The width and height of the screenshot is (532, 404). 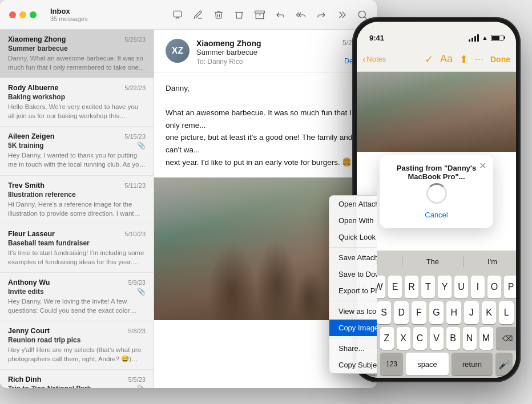 What do you see at coordinates (76, 386) in the screenshot?
I see `mail-item-subject: Trip to Zion National Park 📎` at bounding box center [76, 386].